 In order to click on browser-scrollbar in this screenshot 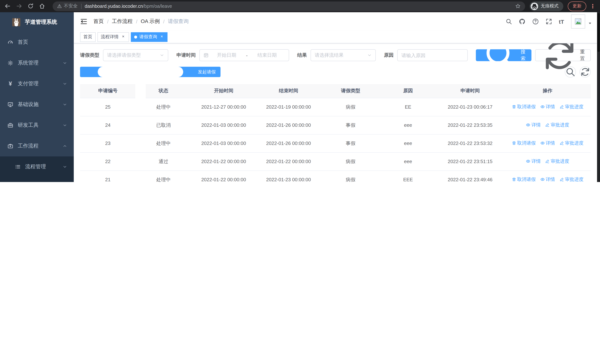, I will do `click(599, 97)`.